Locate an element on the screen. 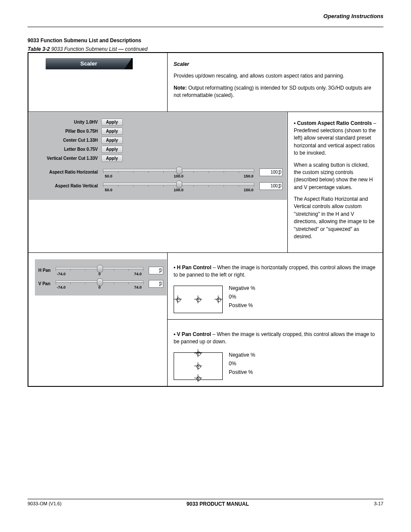  slider-label: V Pan is located at coordinates (46, 283).